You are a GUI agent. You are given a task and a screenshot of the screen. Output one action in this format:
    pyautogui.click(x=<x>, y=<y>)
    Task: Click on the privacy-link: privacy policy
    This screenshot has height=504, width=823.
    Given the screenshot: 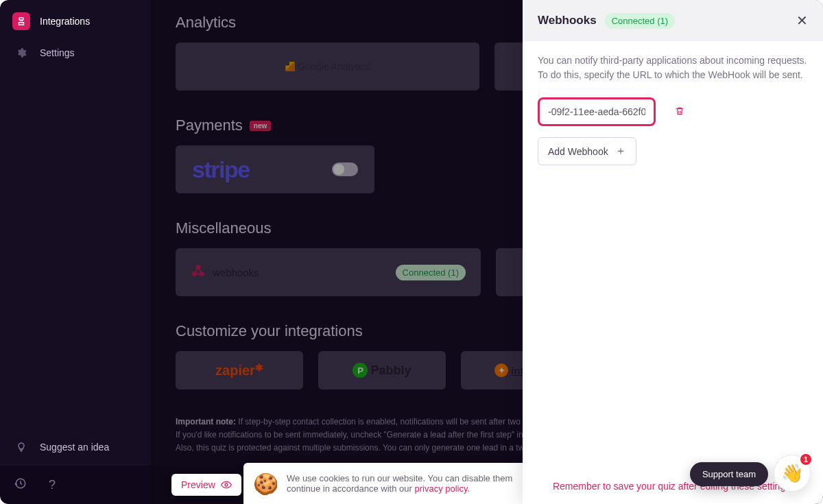 What is the action you would take?
    pyautogui.click(x=440, y=488)
    